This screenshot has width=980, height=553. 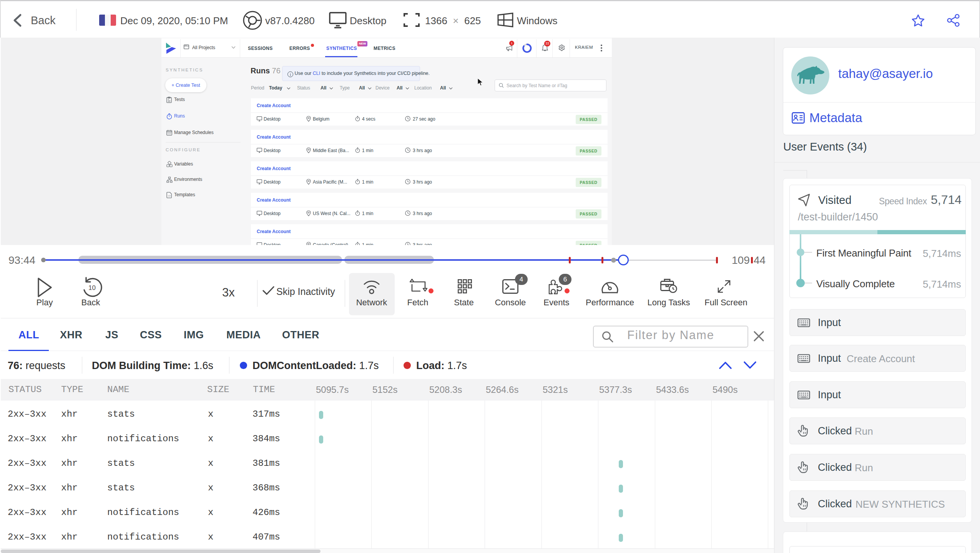 I want to click on svg-text: 10, so click(x=92, y=288).